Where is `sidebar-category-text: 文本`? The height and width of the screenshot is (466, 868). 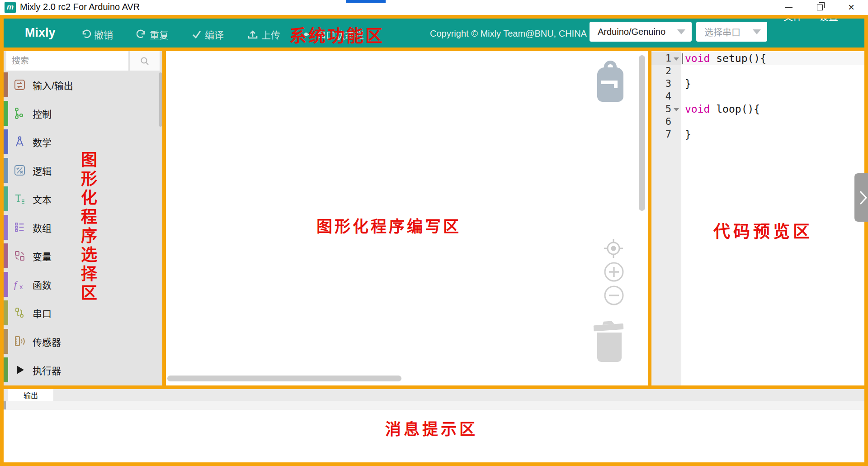
sidebar-category-text: 文本 is located at coordinates (83, 199).